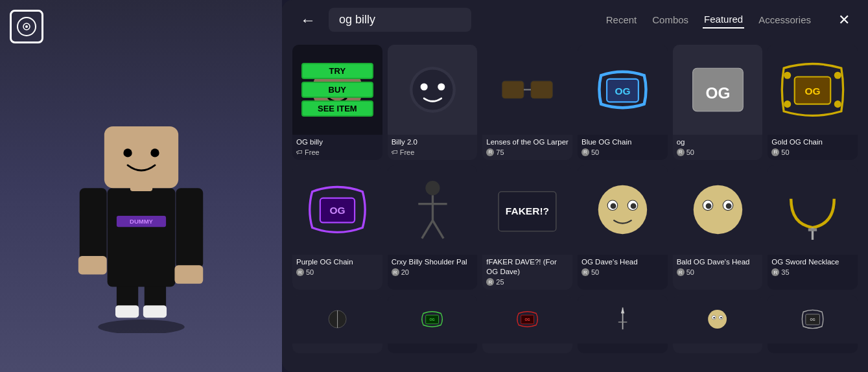 The width and height of the screenshot is (868, 372). I want to click on item-card-og-daves-head: OG Dave's Head R 50, so click(622, 228).